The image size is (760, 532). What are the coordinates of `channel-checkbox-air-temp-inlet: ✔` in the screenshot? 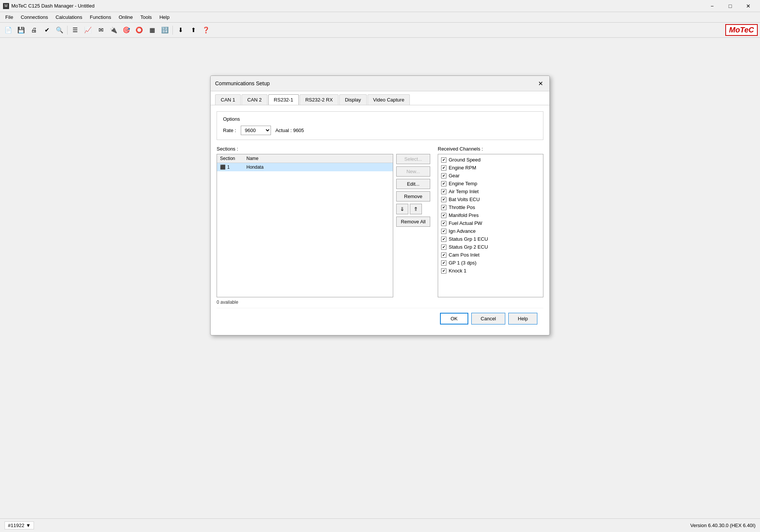 It's located at (444, 192).